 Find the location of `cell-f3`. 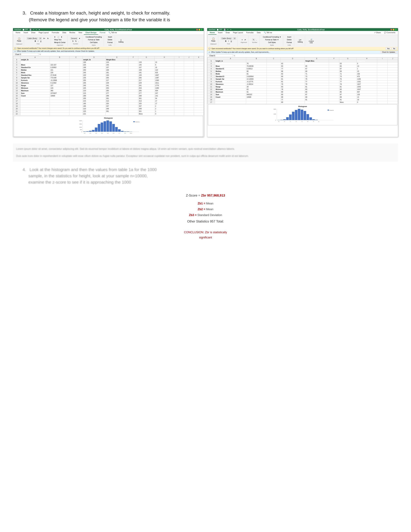

cell-f3 is located at coordinates (133, 65).